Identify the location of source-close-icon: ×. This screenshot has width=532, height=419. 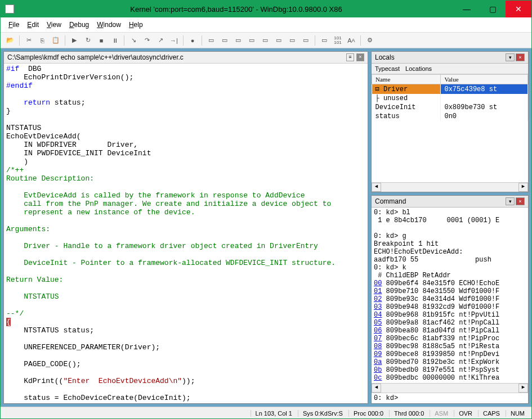
(360, 57).